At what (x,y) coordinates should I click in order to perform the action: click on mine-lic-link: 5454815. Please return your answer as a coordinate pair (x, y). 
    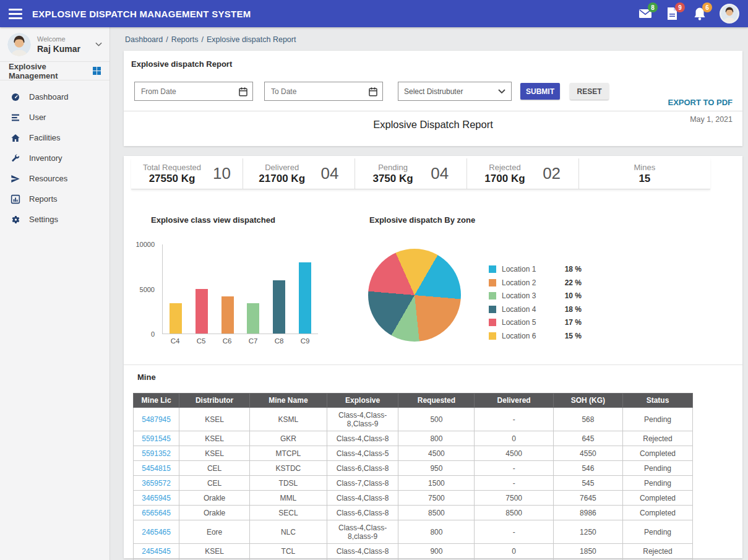
    Looking at the image, I should click on (157, 468).